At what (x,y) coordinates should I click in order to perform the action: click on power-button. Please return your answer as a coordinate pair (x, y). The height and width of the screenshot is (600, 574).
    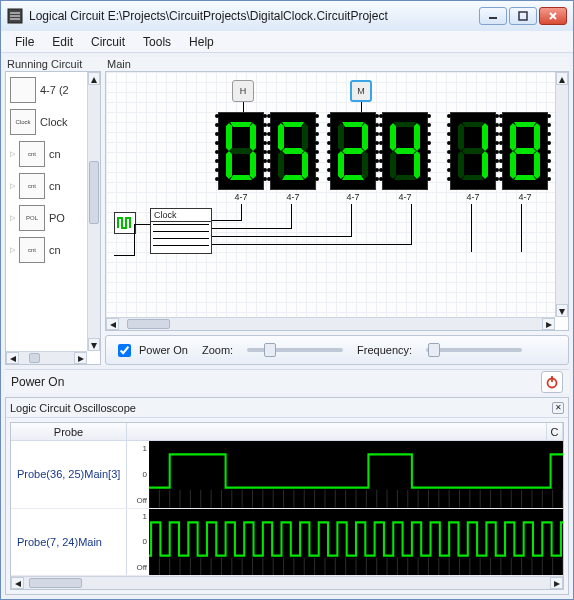
    Looking at the image, I should click on (552, 382).